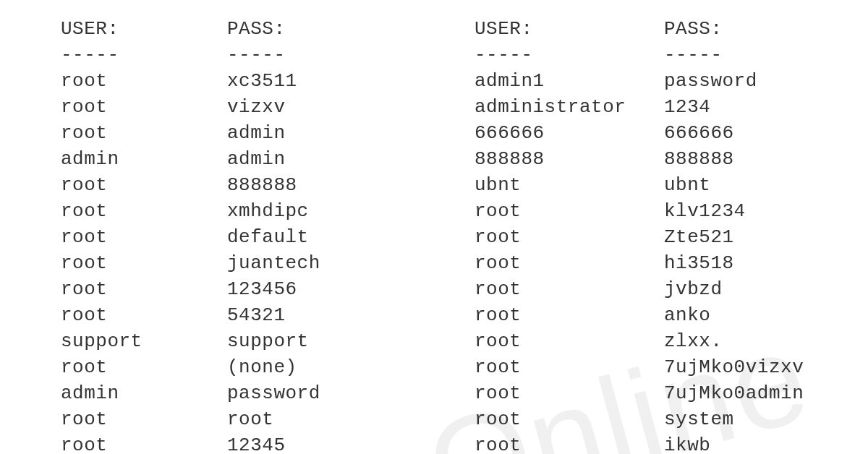 The width and height of the screenshot is (868, 454). Describe the element at coordinates (758, 211) in the screenshot. I see `cell-pass: klv1234` at that location.